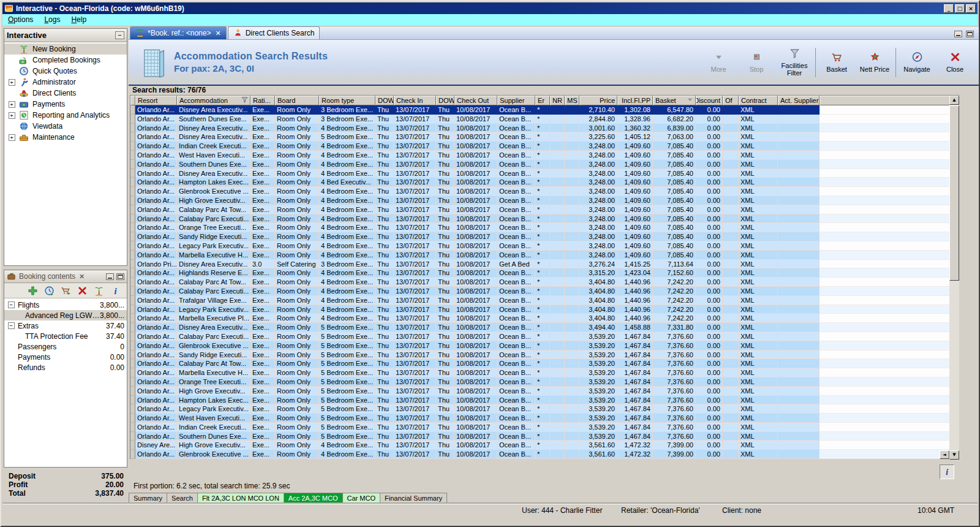  What do you see at coordinates (214, 100) in the screenshot?
I see `column-header-accommodation: Accommodation` at bounding box center [214, 100].